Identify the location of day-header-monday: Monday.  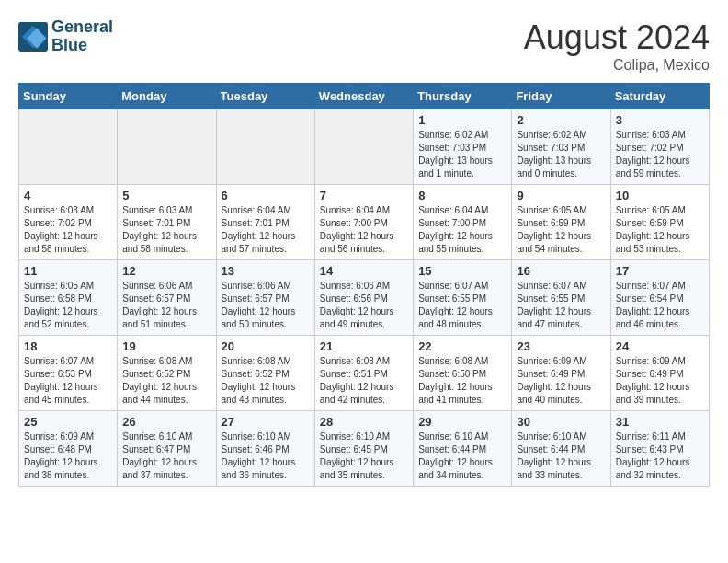
(167, 97).